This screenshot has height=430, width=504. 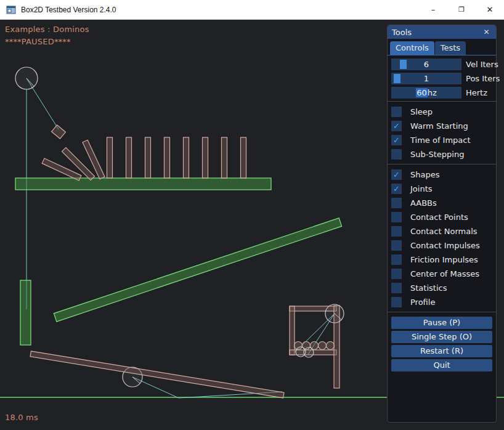 I want to click on single-step-o-button: Single Step (O), so click(x=442, y=337).